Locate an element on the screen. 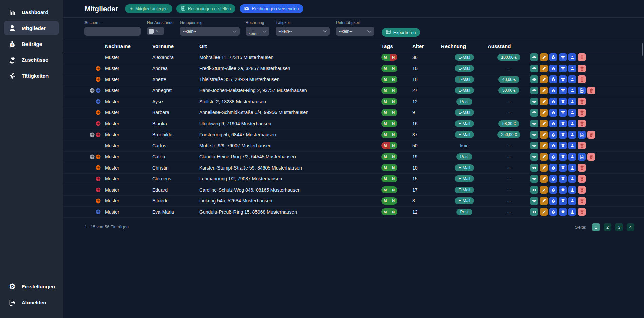  sidebar-item-mitglieder: Mitglieder is located at coordinates (31, 28).